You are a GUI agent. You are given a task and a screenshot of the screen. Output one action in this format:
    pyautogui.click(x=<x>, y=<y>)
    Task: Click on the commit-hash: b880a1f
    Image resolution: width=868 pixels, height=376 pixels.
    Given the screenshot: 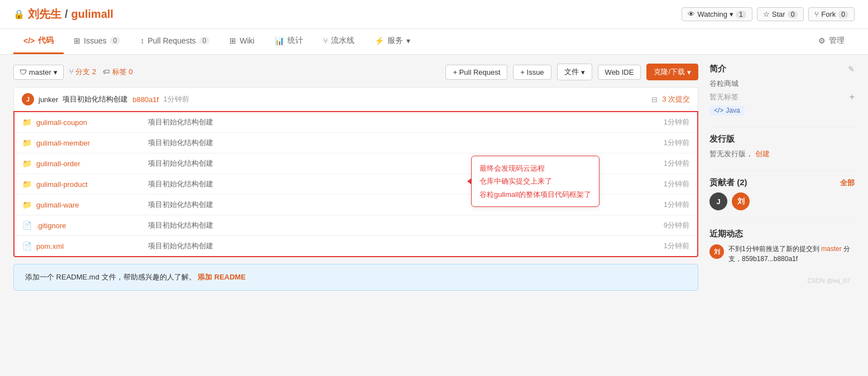 What is the action you would take?
    pyautogui.click(x=145, y=99)
    